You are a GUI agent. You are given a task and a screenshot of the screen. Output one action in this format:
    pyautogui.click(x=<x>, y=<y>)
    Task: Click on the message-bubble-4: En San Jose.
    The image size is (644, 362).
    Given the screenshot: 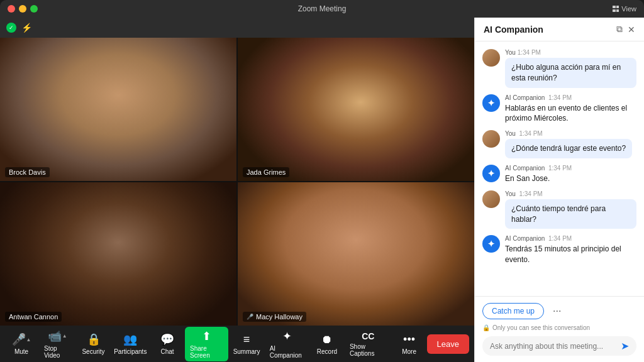 What is the action you would take?
    pyautogui.click(x=571, y=178)
    